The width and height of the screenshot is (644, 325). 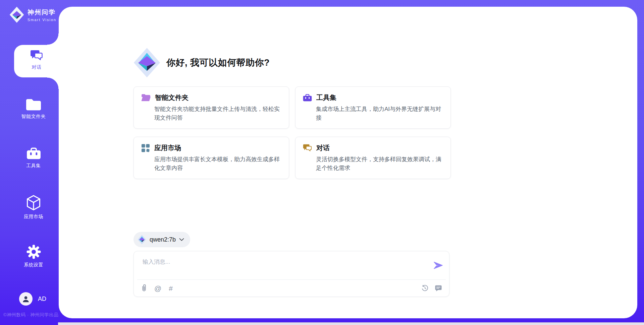 What do you see at coordinates (373, 158) in the screenshot?
I see `card-chat: 对话 灵活切换多模型文件，支持多样回复效果调试，满足个性化需求` at bounding box center [373, 158].